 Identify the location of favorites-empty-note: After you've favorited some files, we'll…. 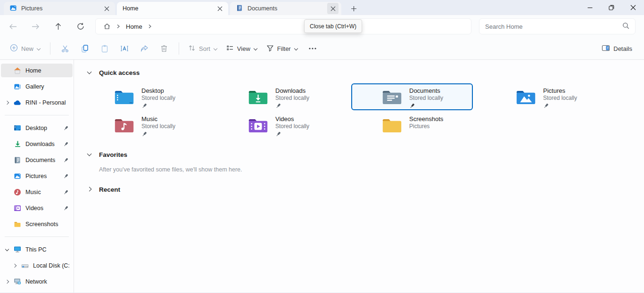
(372, 170).